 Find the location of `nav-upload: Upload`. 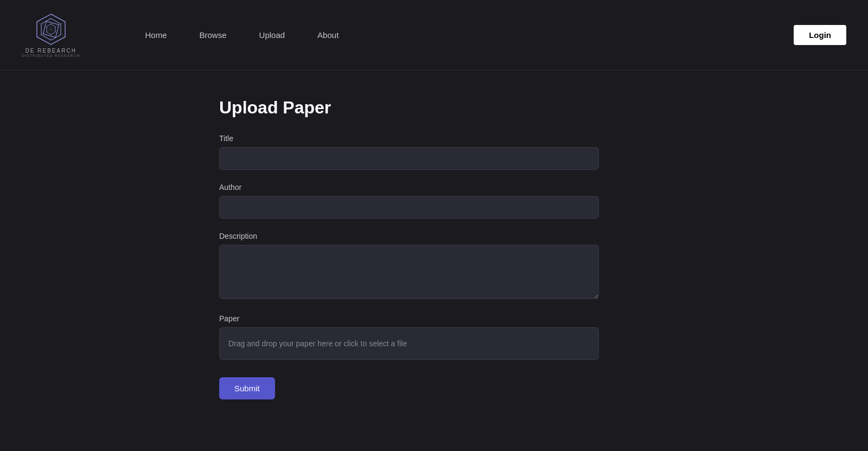

nav-upload: Upload is located at coordinates (272, 35).